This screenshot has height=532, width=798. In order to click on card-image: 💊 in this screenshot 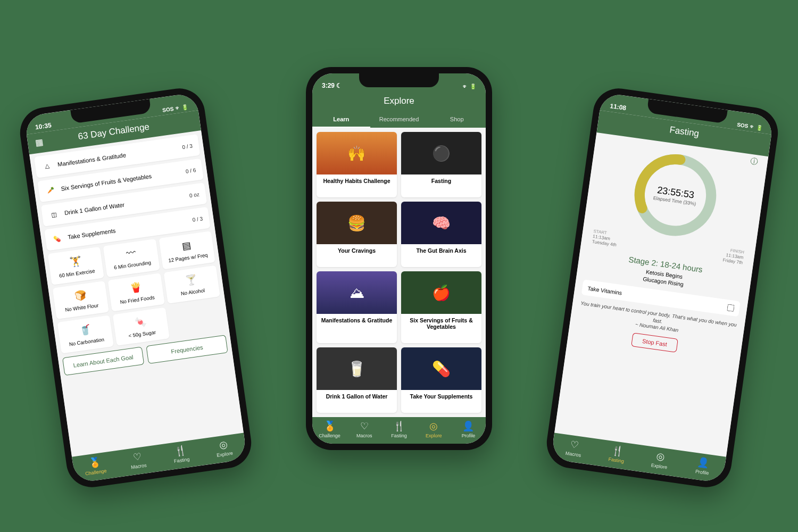, I will do `click(442, 369)`.